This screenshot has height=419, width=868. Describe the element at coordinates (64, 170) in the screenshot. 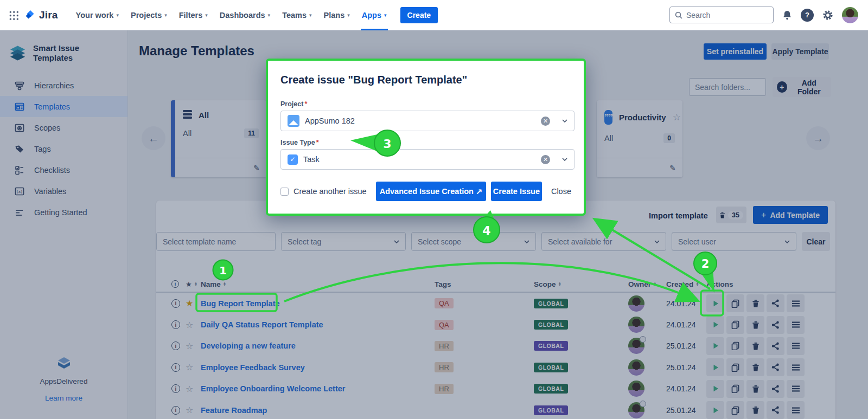

I see `sidebar-item-checklists: Checklists` at that location.